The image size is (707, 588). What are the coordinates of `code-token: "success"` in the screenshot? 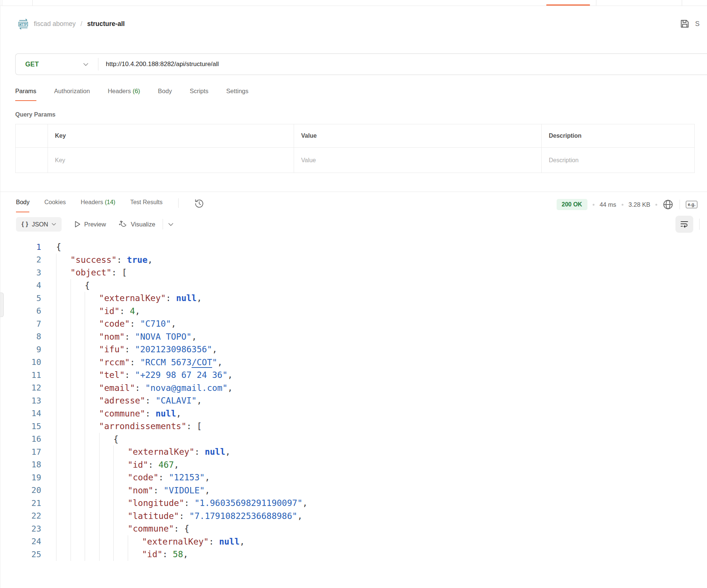 It's located at (94, 260).